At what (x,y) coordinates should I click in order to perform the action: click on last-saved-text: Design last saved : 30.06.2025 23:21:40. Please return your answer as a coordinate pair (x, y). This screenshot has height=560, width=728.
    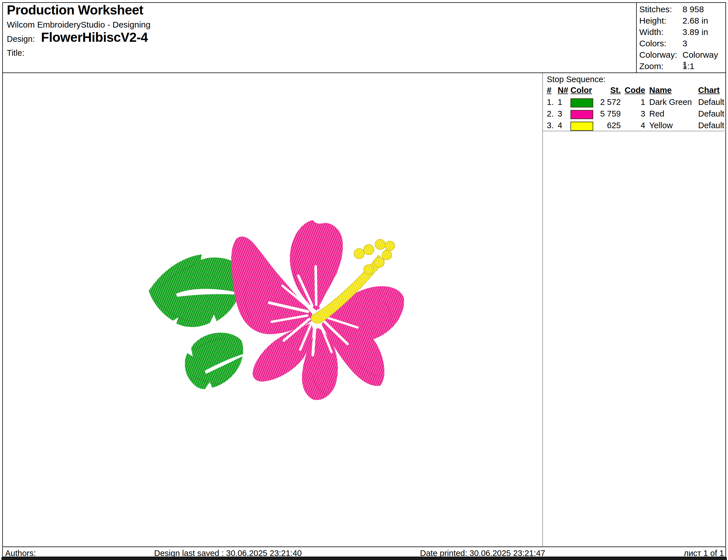
    Looking at the image, I should click on (228, 553).